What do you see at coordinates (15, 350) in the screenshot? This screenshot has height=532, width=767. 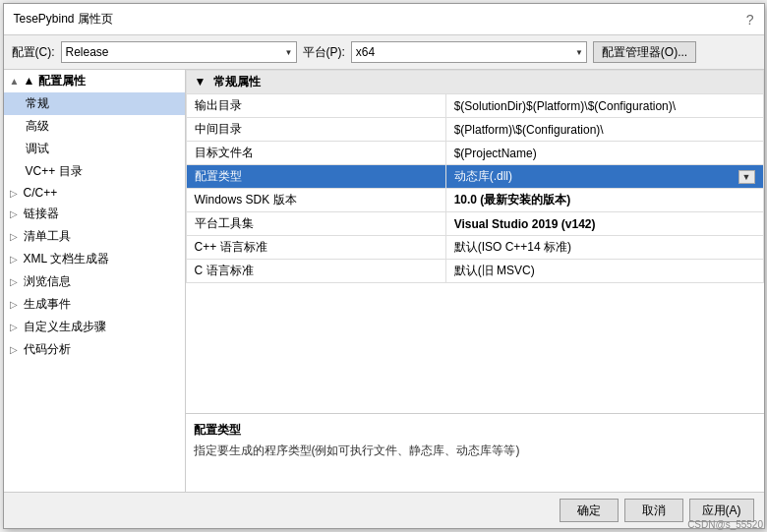 I see `code-analysis-arrow: ▷` at bounding box center [15, 350].